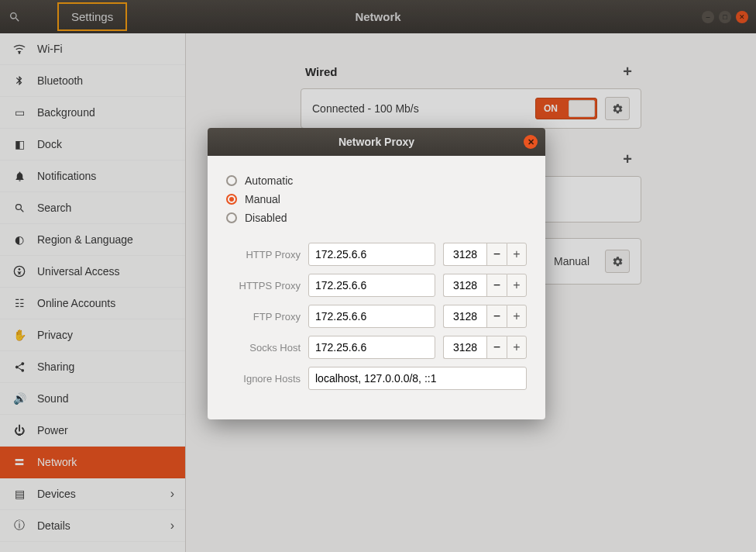  What do you see at coordinates (376, 142) in the screenshot?
I see `dialog-titlebar: Network Proxy ✕` at bounding box center [376, 142].